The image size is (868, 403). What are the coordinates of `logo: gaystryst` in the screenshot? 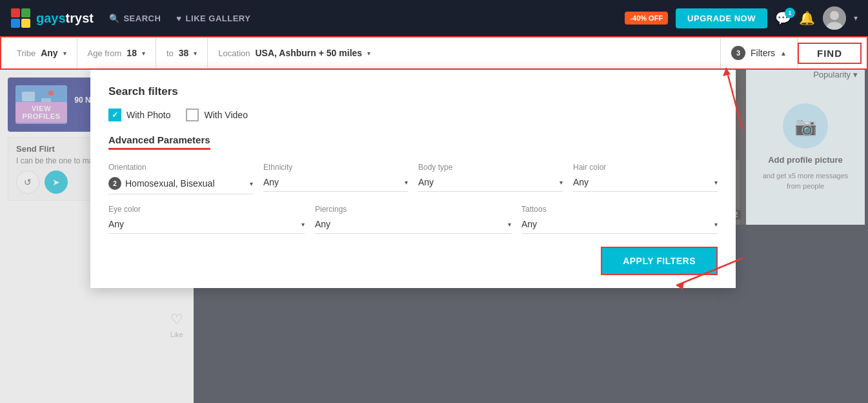 It's located at (52, 18).